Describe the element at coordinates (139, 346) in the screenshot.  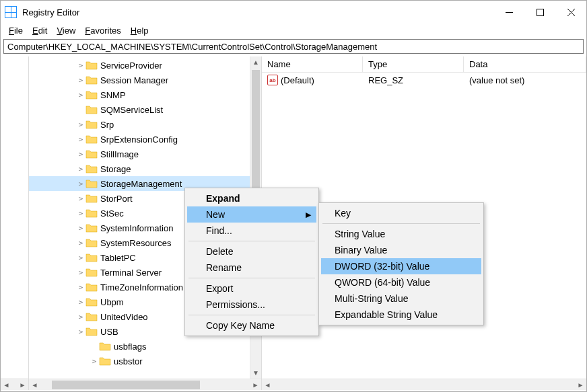
I see `tree-item-usbflags: usbflags` at that location.